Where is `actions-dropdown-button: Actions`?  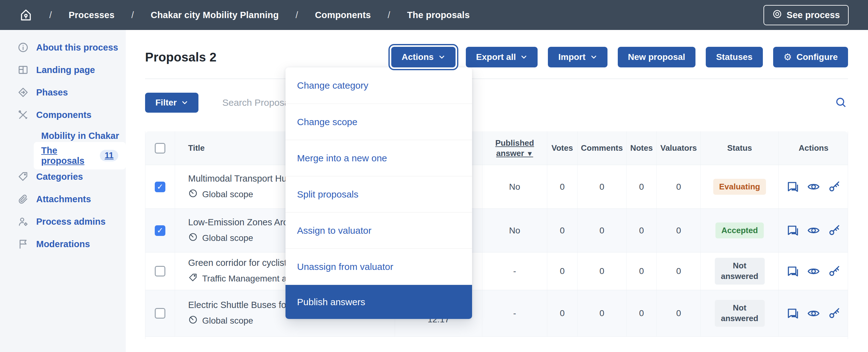 actions-dropdown-button: Actions is located at coordinates (423, 57).